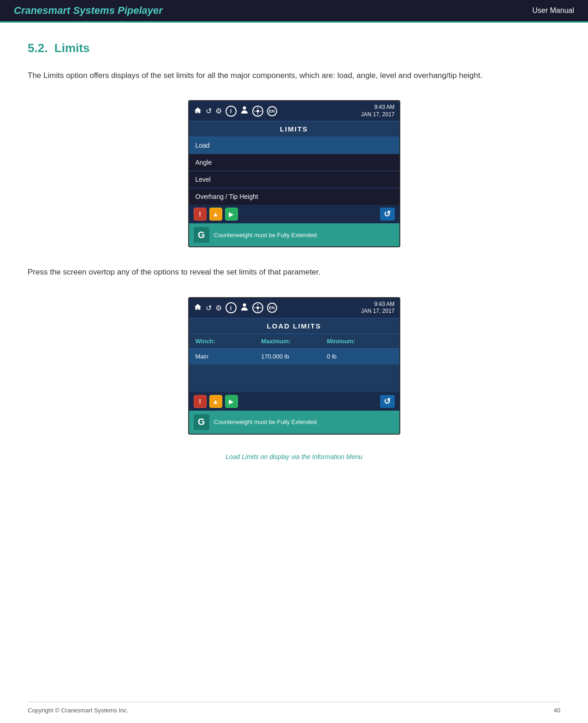  Describe the element at coordinates (294, 11) in the screenshot. I see `header-bar: Cranesmart Systems Pipelayer User Manual` at that location.